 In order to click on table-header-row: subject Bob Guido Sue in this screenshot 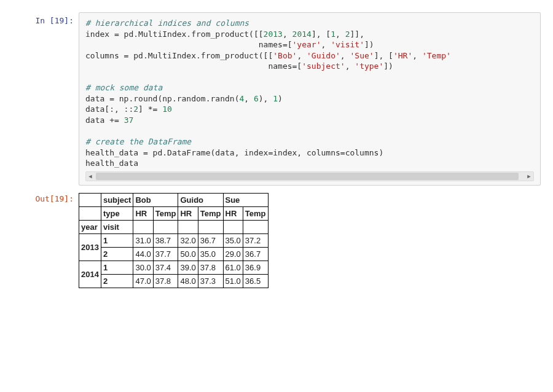, I will do `click(174, 200)`.